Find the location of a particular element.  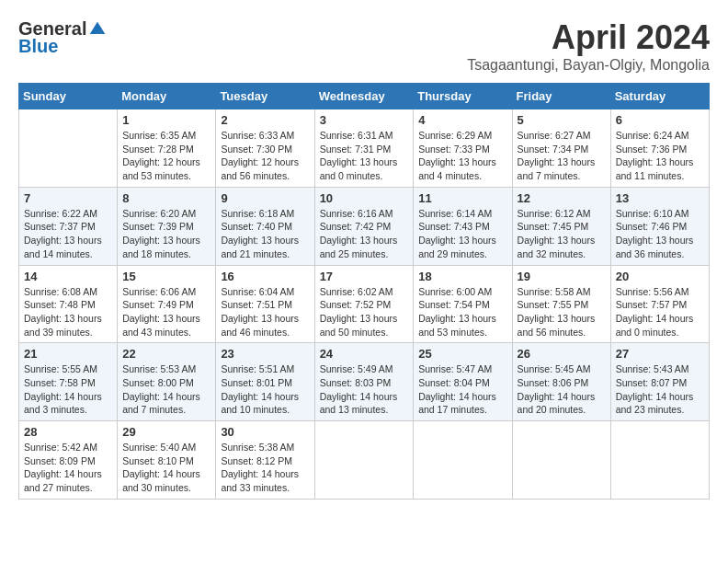

day-info: Sunrise: 6:18 AMSunset: 7:40 PMDaylight:… is located at coordinates (265, 234).